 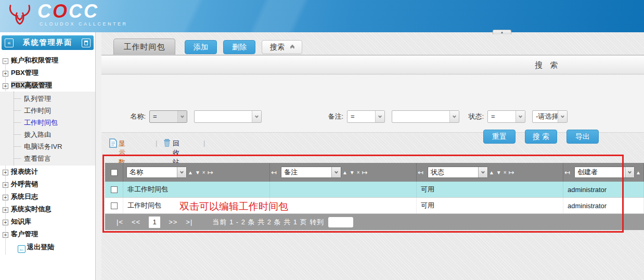 What do you see at coordinates (502, 32) in the screenshot?
I see `panel-collapse-handle: ▲` at bounding box center [502, 32].